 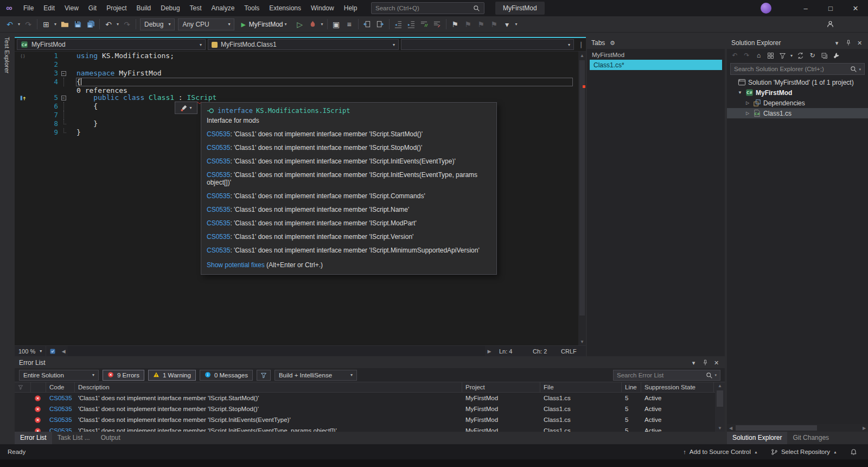 I want to click on error-row-1: CS0535'Class1' does not implement interf…, so click(x=365, y=409).